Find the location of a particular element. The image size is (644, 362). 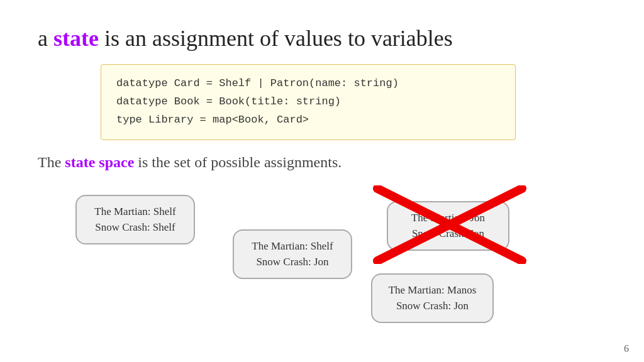

state-box-1: The Martian: Shelf Snow Crash: Shelf is located at coordinates (135, 220).